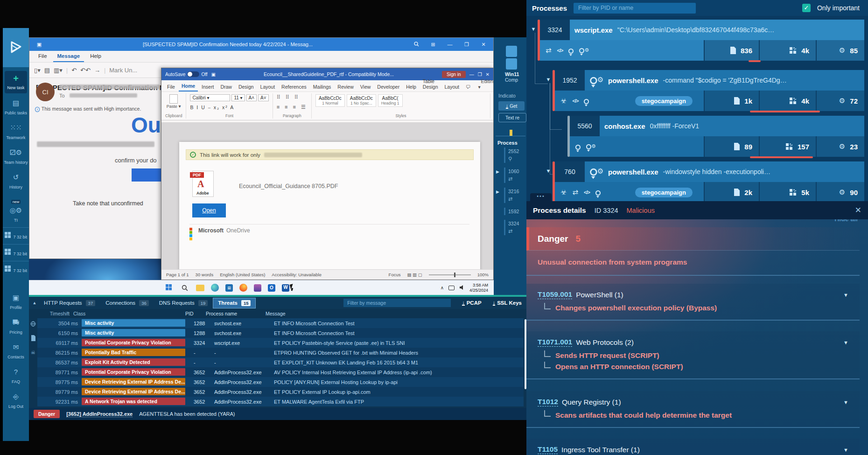  Describe the element at coordinates (511, 106) in the screenshot. I see `get-sample-button: ↓Get` at that location.